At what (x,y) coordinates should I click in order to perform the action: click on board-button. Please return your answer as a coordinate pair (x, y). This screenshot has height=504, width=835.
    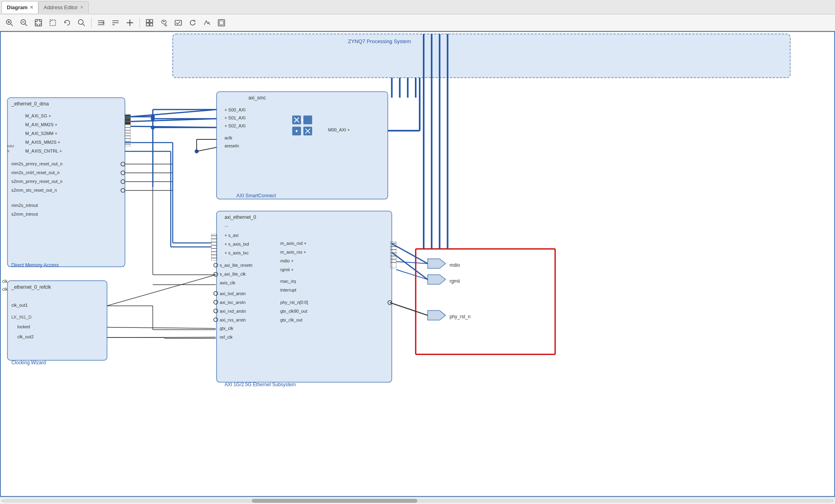
    Looking at the image, I should click on (221, 23).